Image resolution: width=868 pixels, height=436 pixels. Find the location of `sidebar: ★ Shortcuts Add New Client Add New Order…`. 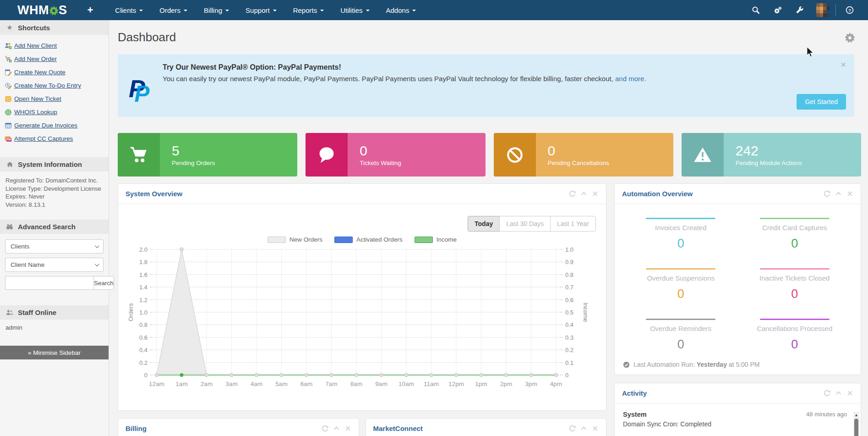

sidebar: ★ Shortcuts Add New Client Add New Order… is located at coordinates (55, 228).